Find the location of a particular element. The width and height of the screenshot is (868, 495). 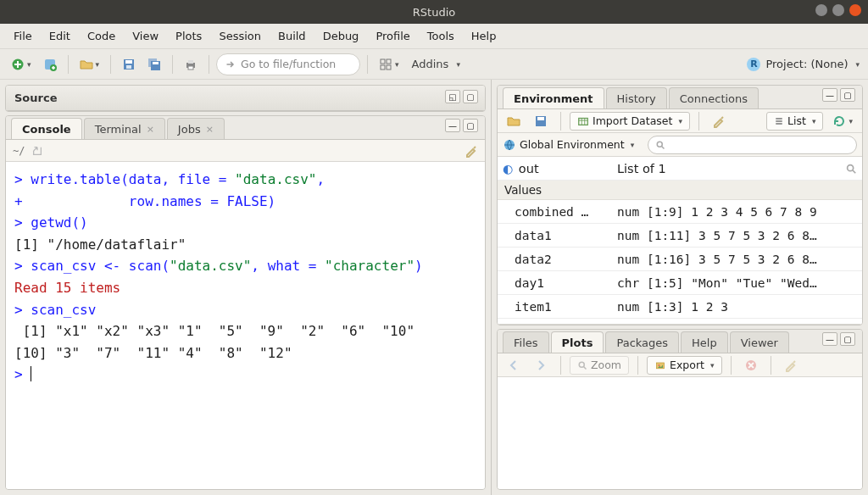

export-button: Export▾ is located at coordinates (684, 365).